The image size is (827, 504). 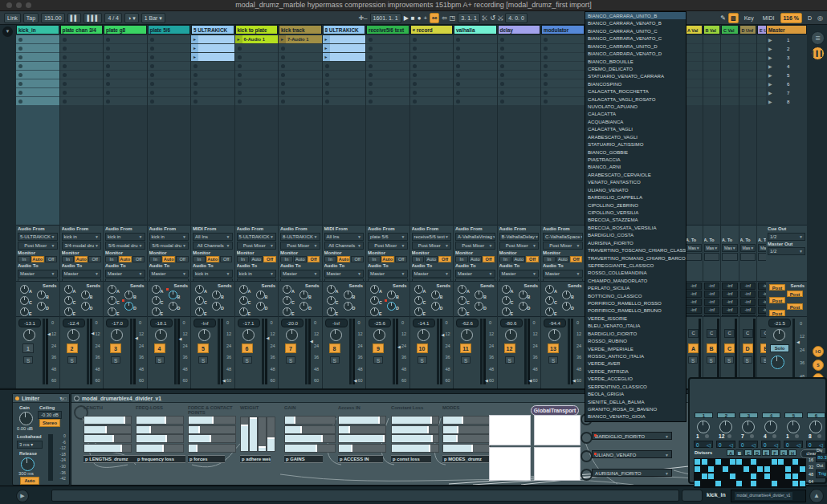 What do you see at coordinates (787, 75) in the screenshot?
I see `scene-slot: ▶5` at bounding box center [787, 75].